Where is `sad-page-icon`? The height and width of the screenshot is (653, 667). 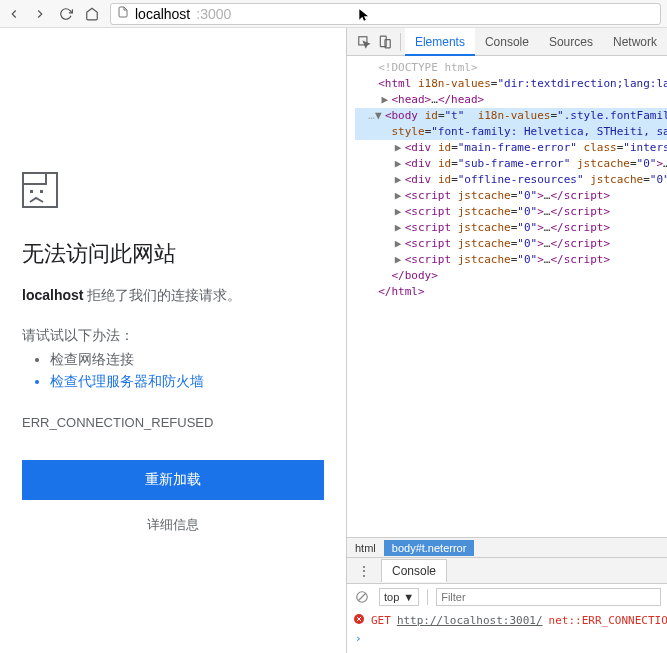 sad-page-icon is located at coordinates (173, 192).